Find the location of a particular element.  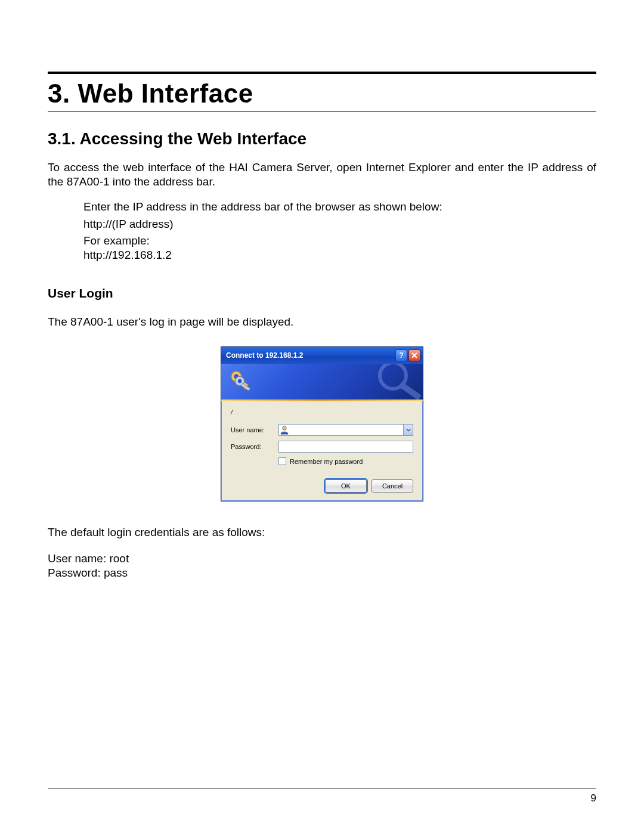

intro-paragraph: To access the web interface of the HAI C… is located at coordinates (322, 175).